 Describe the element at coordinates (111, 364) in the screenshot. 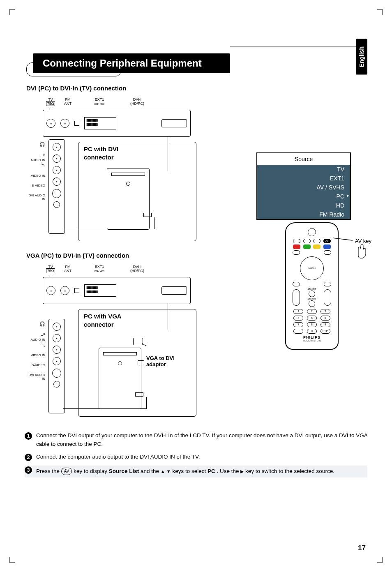

I see `diagram2-body: 🎧 ⌐RAUDIO IN└L VIDEO IN S-VIDEO DVI AUDI…` at that location.